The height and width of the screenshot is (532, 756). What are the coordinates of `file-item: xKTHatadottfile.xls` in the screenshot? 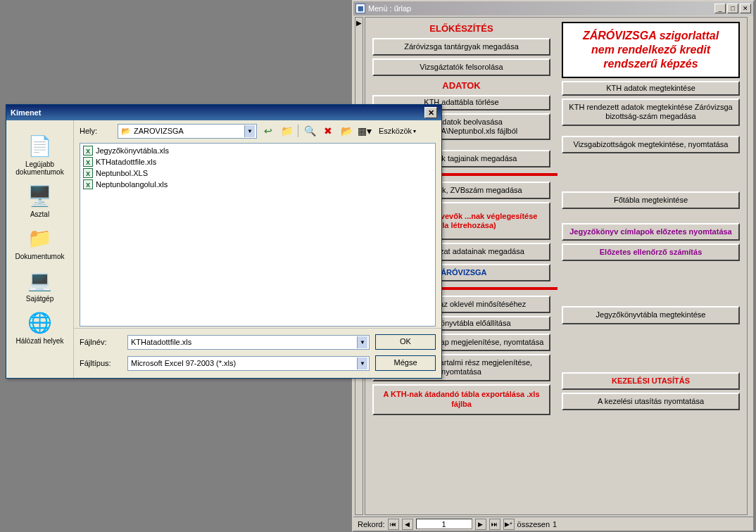 It's located at (258, 162).